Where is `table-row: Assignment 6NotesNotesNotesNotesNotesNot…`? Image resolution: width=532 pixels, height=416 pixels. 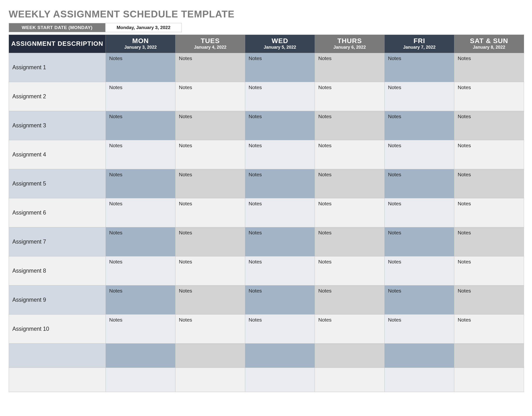
table-row: Assignment 6NotesNotesNotesNotesNotesNot… is located at coordinates (266, 213).